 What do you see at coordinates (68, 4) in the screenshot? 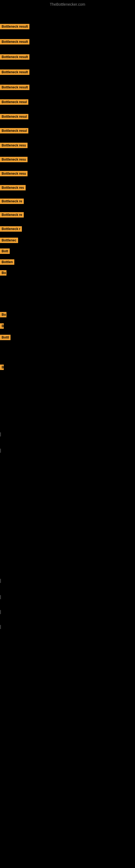
I see `site-title: TheBottlenecker.com` at bounding box center [68, 4].